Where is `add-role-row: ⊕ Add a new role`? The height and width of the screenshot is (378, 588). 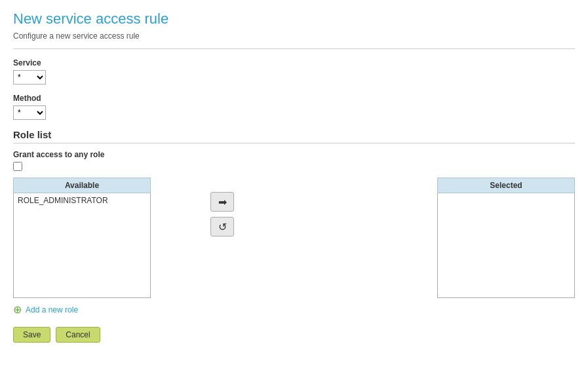
add-role-row: ⊕ Add a new role is located at coordinates (294, 310).